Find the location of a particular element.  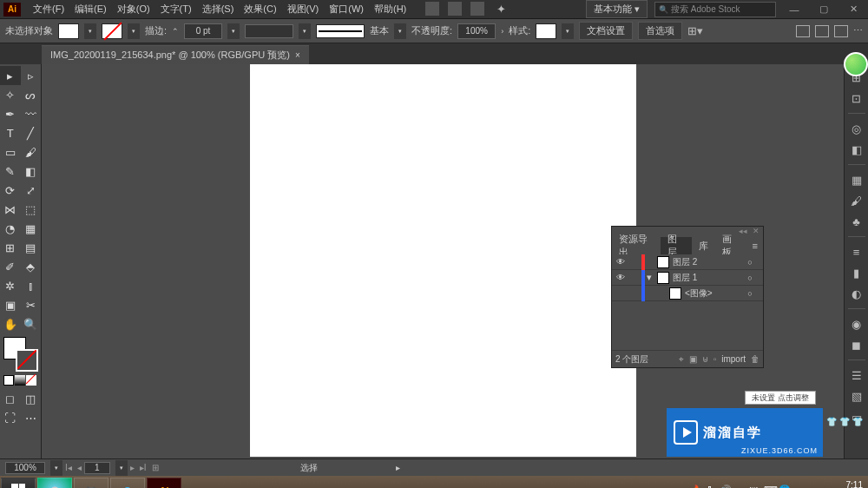

tab-artboards: 画板 is located at coordinates (731, 246).